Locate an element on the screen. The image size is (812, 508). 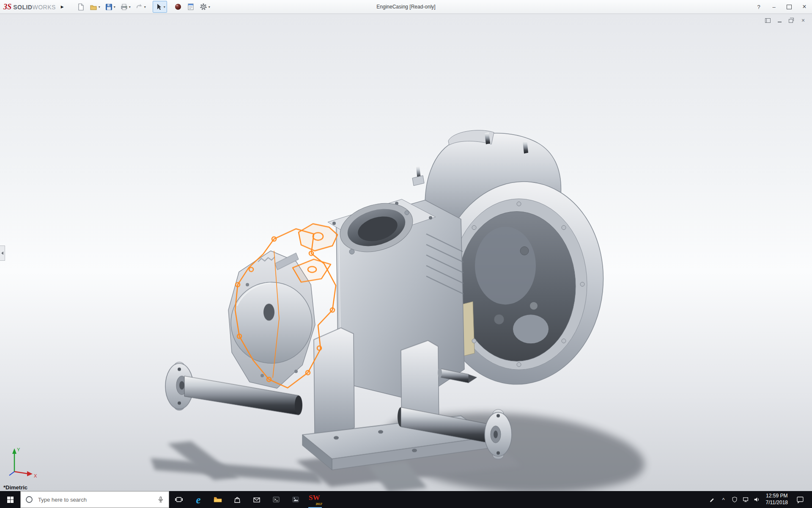
network-button is located at coordinates (746, 500).